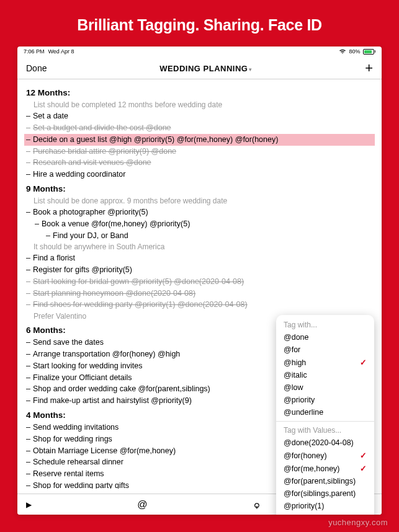 The image size is (399, 532). What do you see at coordinates (325, 494) in the screenshot?
I see `tag-option: @for(siblings,parent)` at bounding box center [325, 494].